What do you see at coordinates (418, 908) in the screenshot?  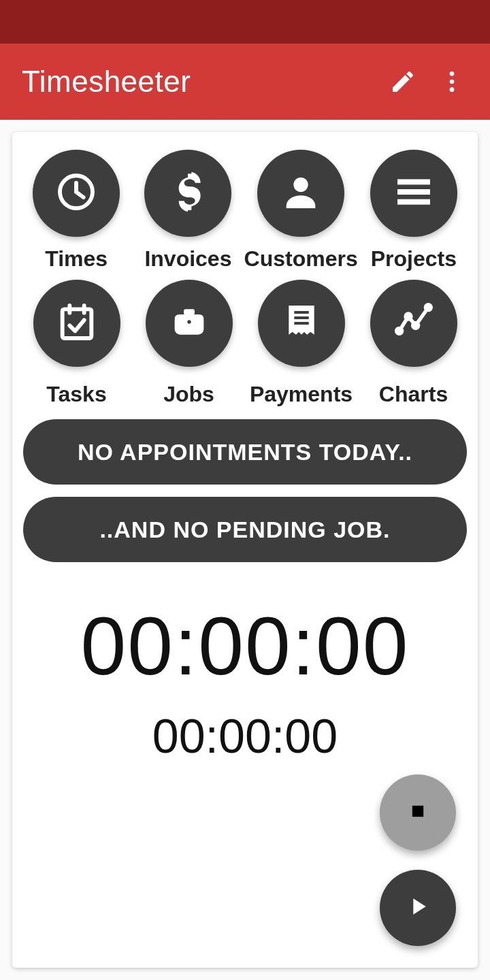 I see `play-icon` at bounding box center [418, 908].